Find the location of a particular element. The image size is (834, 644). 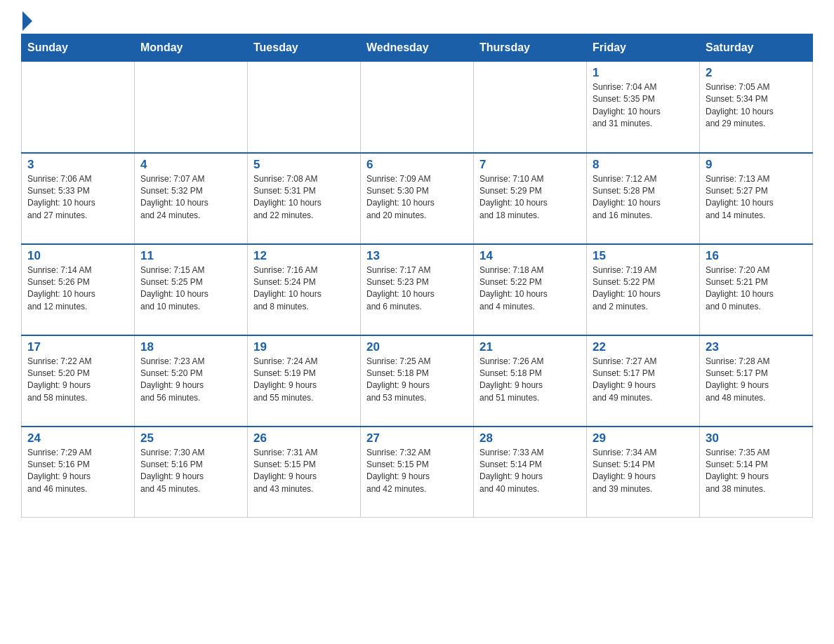

calendar-cell: 16Sunrise: 7:20 AM Sunset: 5:21 PM Dayli… is located at coordinates (757, 290).